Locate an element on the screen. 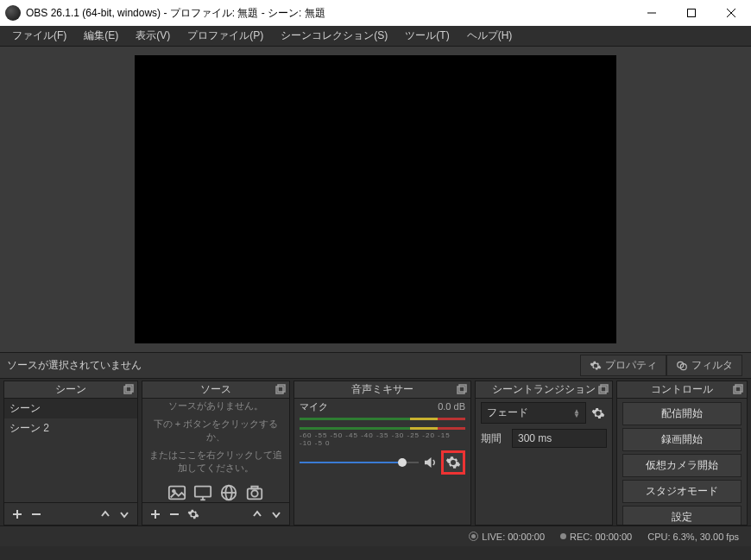  mixer-header: 音声ミキサー is located at coordinates (382, 390).